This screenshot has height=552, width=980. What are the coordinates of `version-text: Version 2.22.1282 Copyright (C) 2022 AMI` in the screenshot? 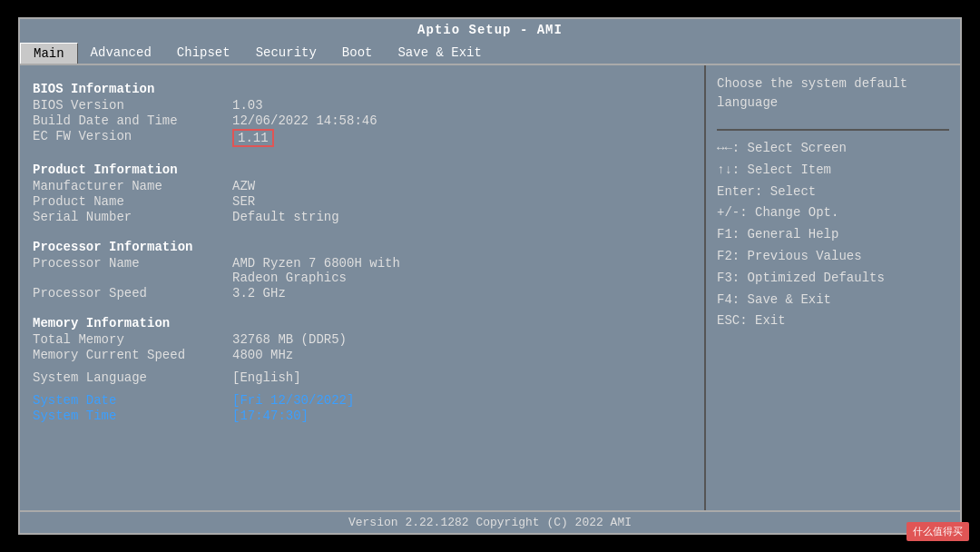 It's located at (490, 523).